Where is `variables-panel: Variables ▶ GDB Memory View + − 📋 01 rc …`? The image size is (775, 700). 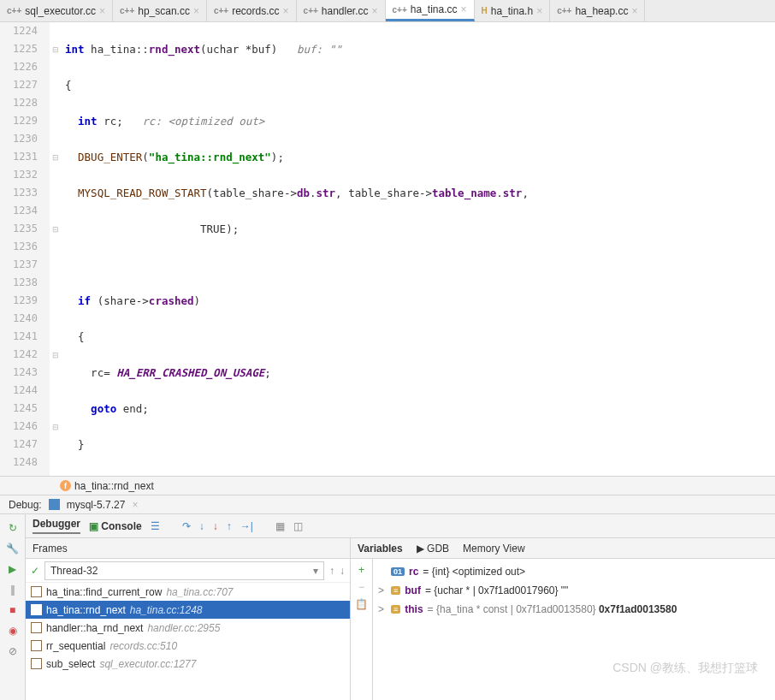
variables-panel: Variables ▶ GDB Memory View + − 📋 01 rc … is located at coordinates (563, 620).